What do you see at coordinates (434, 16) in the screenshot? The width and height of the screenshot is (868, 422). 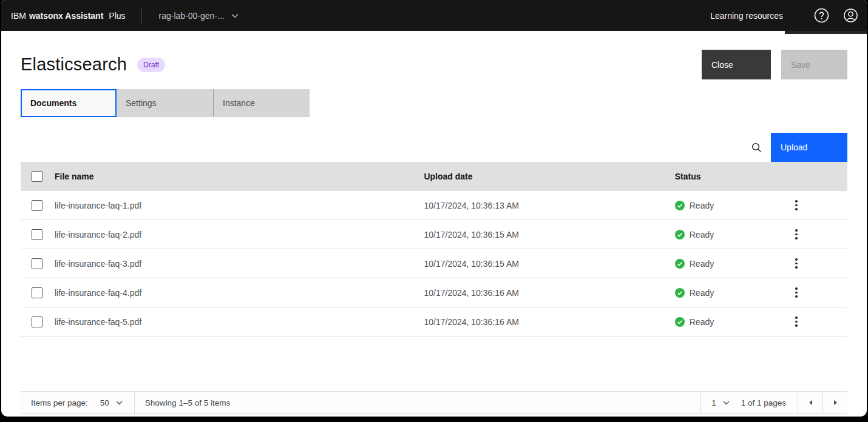 I see `top-navigation-bar: IBM watsonx Assistant Plus rag-lab-00-ge…` at bounding box center [434, 16].